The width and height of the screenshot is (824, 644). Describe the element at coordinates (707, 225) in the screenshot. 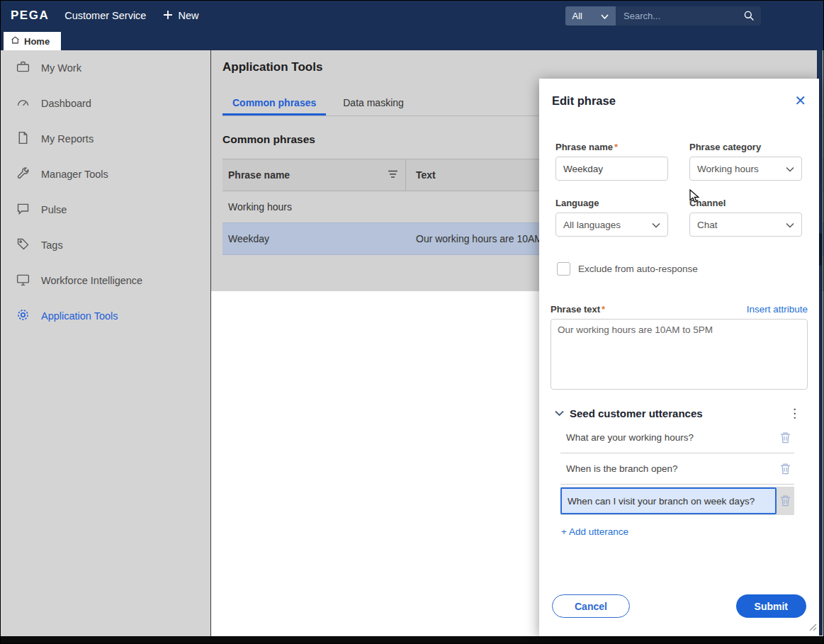

I see `channel-value: Chat` at that location.